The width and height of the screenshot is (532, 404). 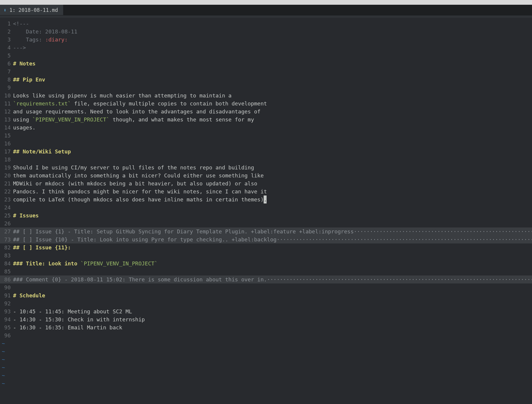 I want to click on line-number: 95, so click(x=7, y=328).